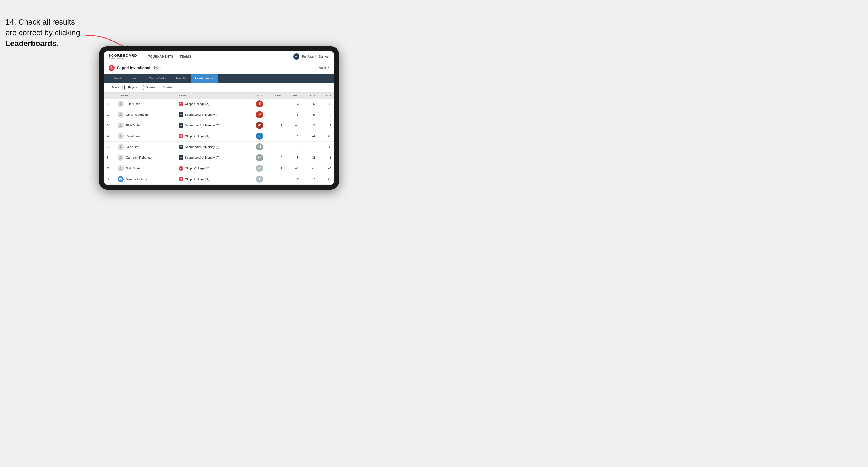 This screenshot has width=868, height=467. I want to click on cell-total: -4, so click(255, 115).